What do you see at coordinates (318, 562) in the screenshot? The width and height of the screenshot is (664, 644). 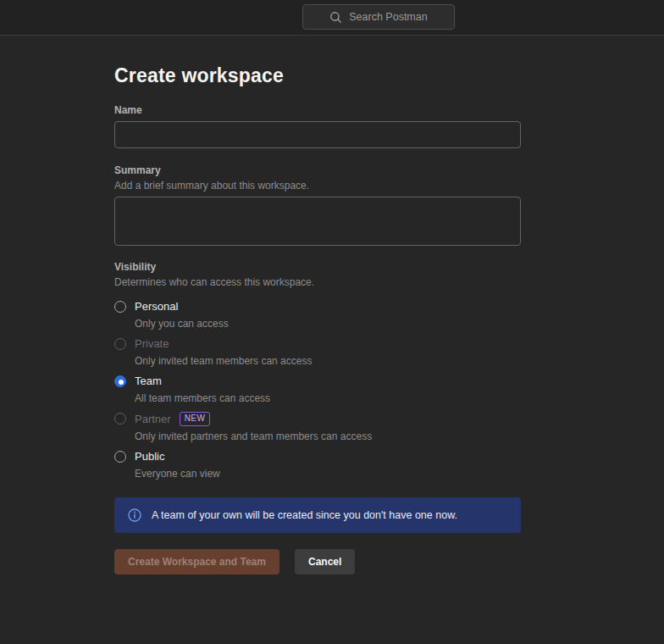 I see `form-actions: Create Workspace and Team Cancel` at bounding box center [318, 562].